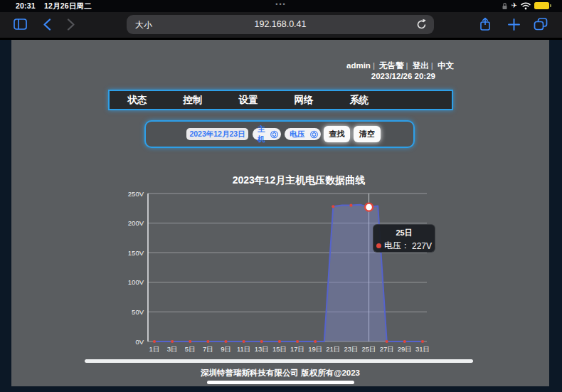 The width and height of the screenshot is (562, 392). What do you see at coordinates (369, 349) in the screenshot?
I see `x-tick-label: 25日` at bounding box center [369, 349].